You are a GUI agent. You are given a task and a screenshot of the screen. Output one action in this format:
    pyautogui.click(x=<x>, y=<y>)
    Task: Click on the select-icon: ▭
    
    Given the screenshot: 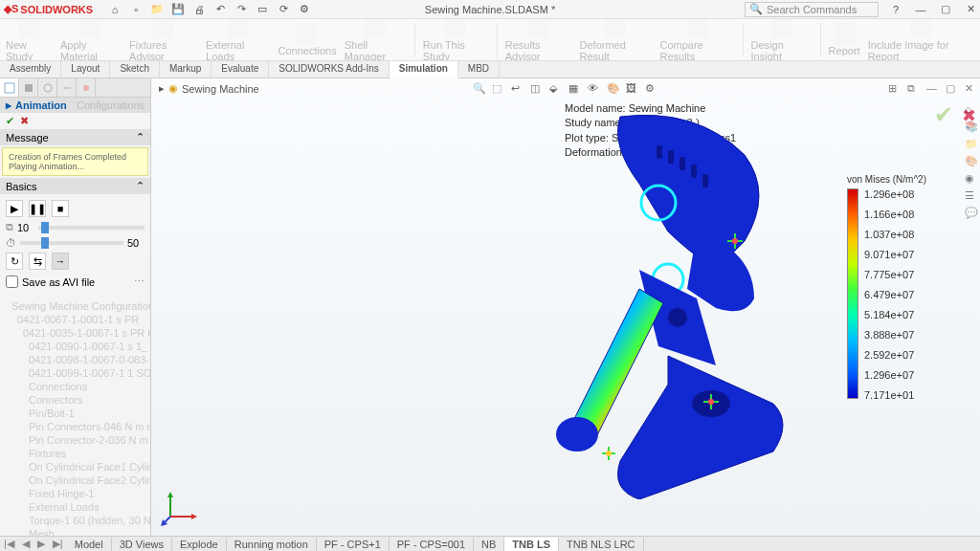 What is the action you would take?
    pyautogui.click(x=262, y=10)
    